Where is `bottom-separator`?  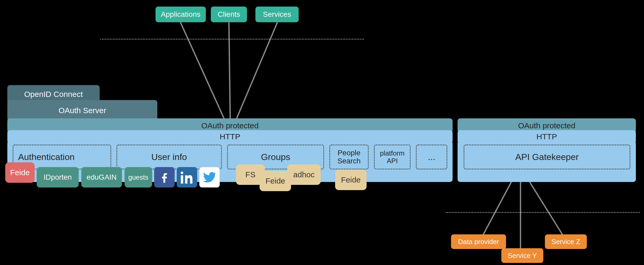
bottom-separator is located at coordinates (543, 213).